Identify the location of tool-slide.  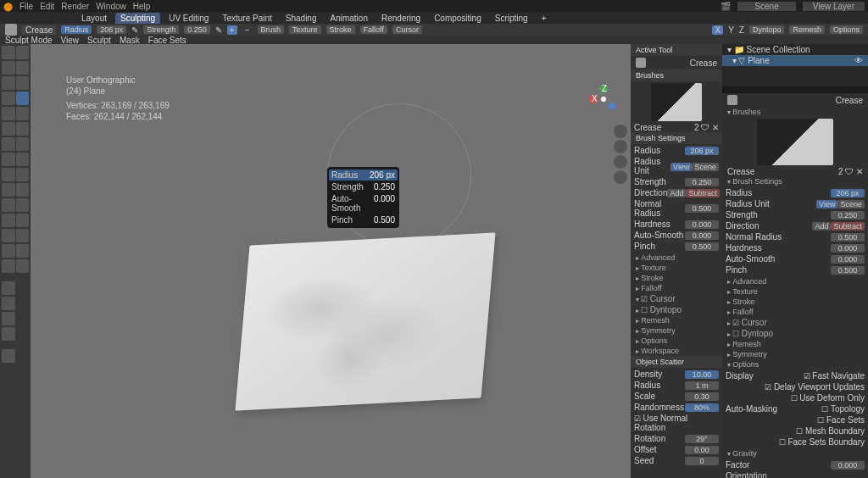
(8, 205).